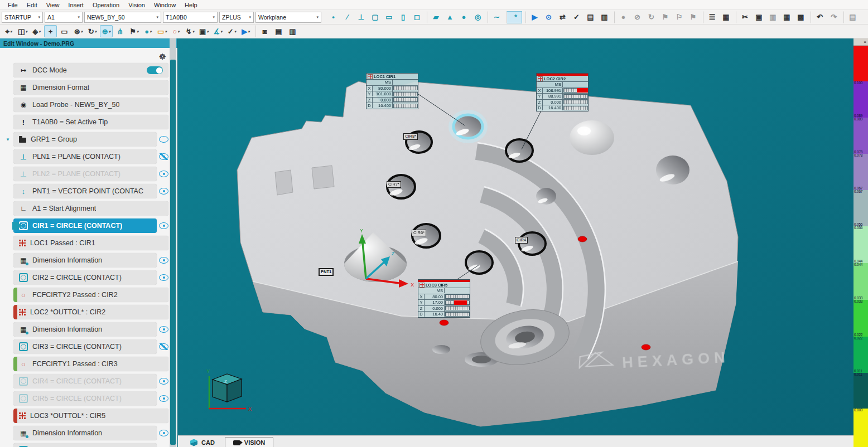 The image size is (868, 447). Describe the element at coordinates (375, 17) in the screenshot. I see `circle-feature-button: ▢` at that location.